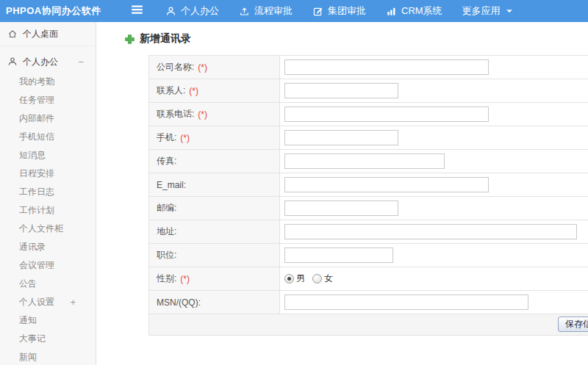  What do you see at coordinates (81, 62) in the screenshot?
I see `collapse-minus-icon: −` at bounding box center [81, 62].